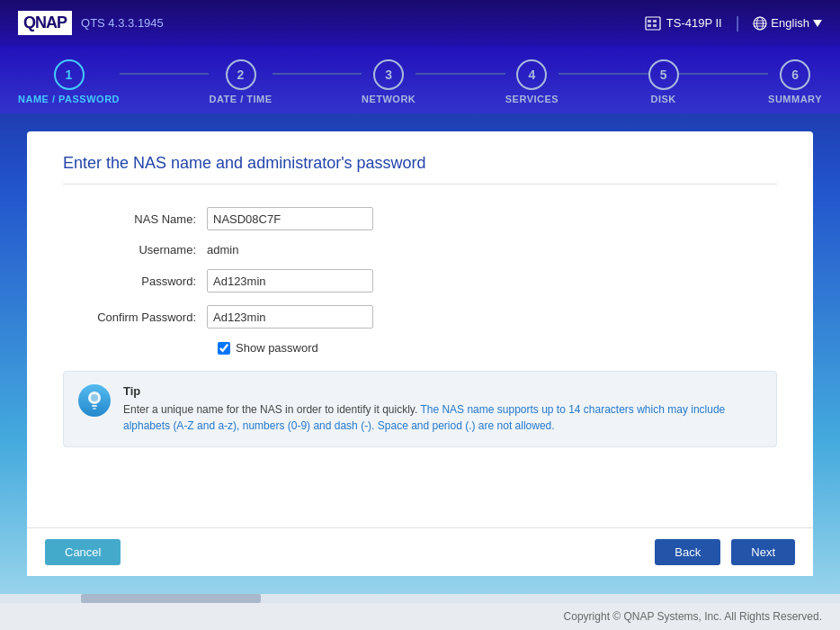  What do you see at coordinates (725, 553) in the screenshot?
I see `nav-buttons: Back Next` at bounding box center [725, 553].